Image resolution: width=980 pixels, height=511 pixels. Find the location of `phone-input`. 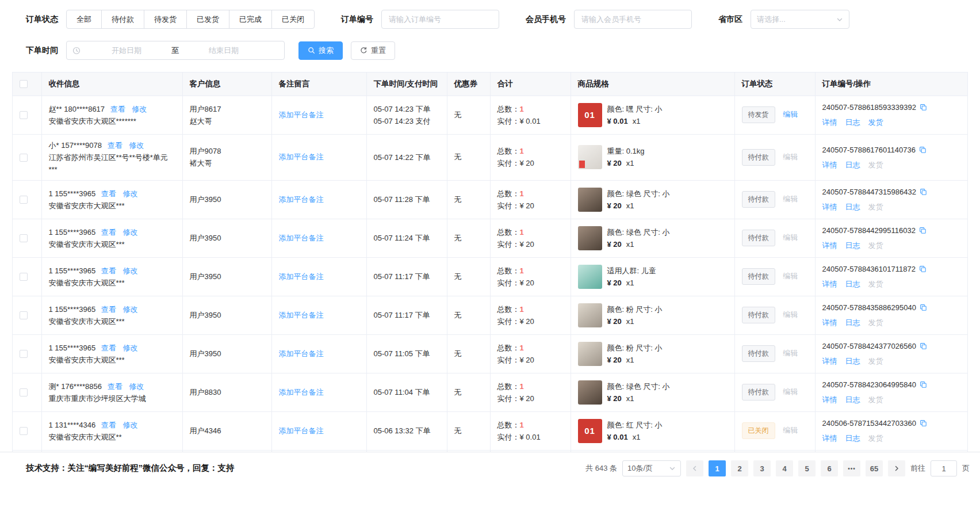

phone-input is located at coordinates (633, 20).